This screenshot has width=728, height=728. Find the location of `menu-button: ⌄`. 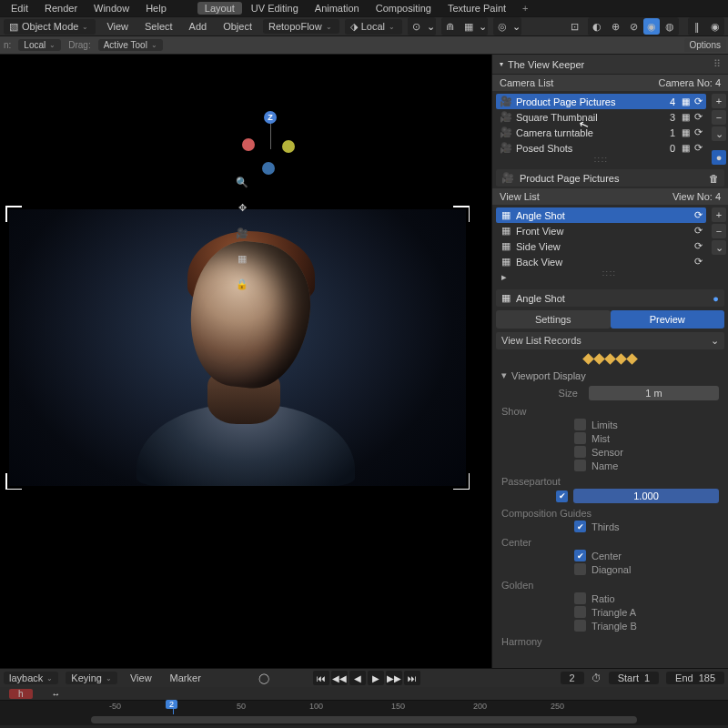

menu-button: ⌄ is located at coordinates (719, 248).